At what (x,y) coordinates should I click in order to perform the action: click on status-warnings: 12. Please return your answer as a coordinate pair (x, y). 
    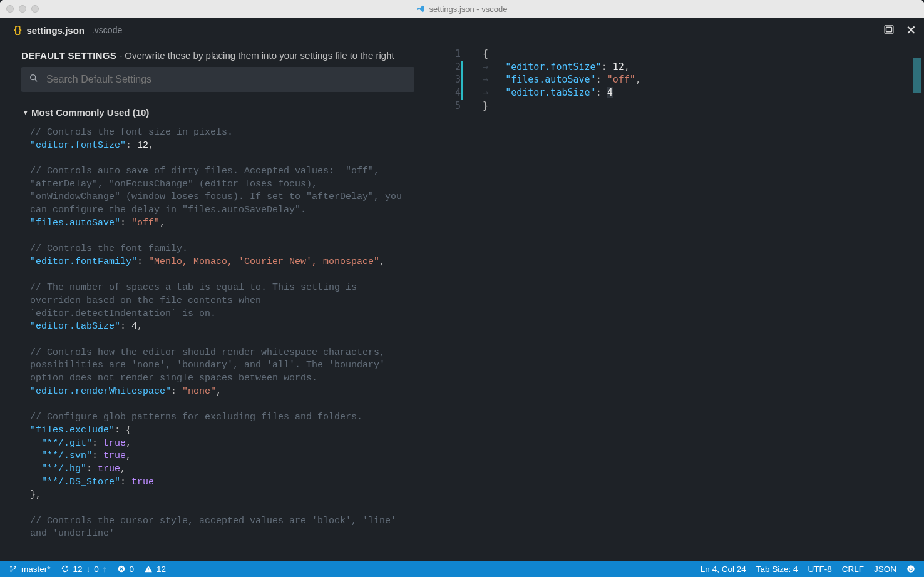
    Looking at the image, I should click on (155, 569).